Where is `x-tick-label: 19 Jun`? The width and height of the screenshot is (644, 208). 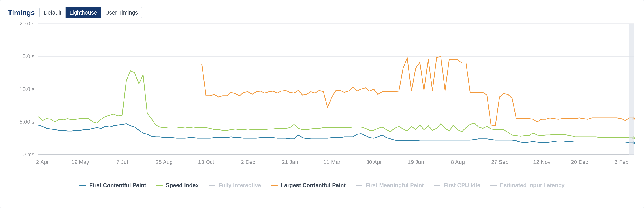
x-tick-label: 19 Jun is located at coordinates (416, 162).